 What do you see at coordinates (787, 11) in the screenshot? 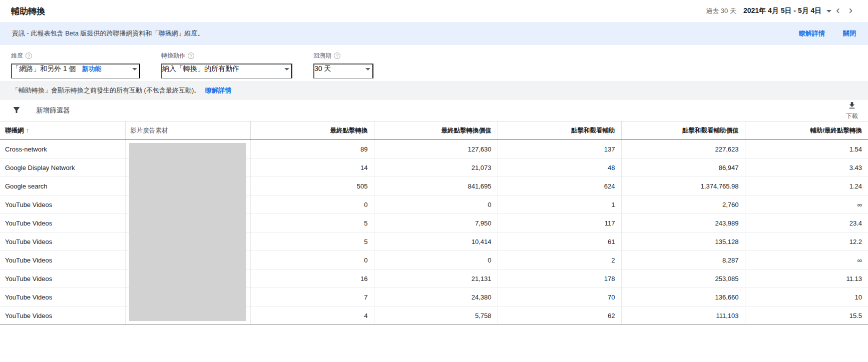
I see `date-range-picker: 2021年 4月 5日 - 5月 4日` at bounding box center [787, 11].